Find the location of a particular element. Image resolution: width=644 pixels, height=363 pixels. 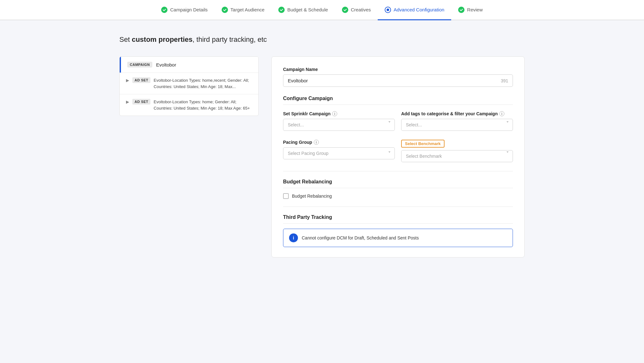

campaign-tag: CAMPAIGN is located at coordinates (140, 65).